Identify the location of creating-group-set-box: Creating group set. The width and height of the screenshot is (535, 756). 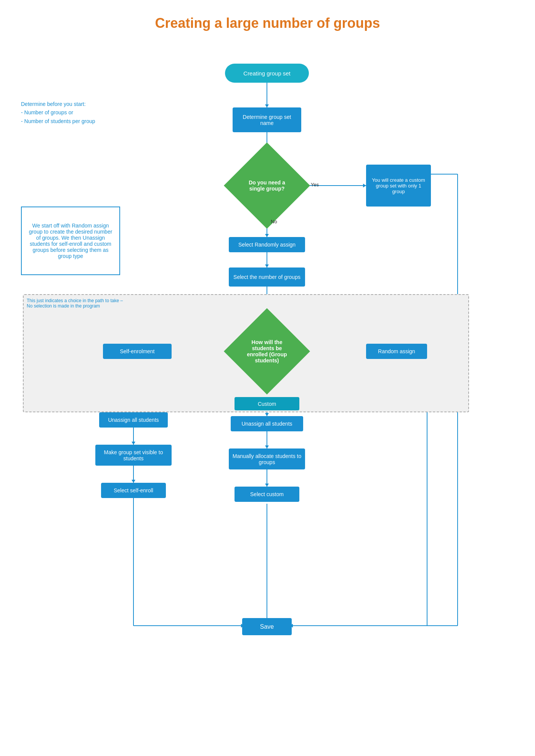
(267, 73).